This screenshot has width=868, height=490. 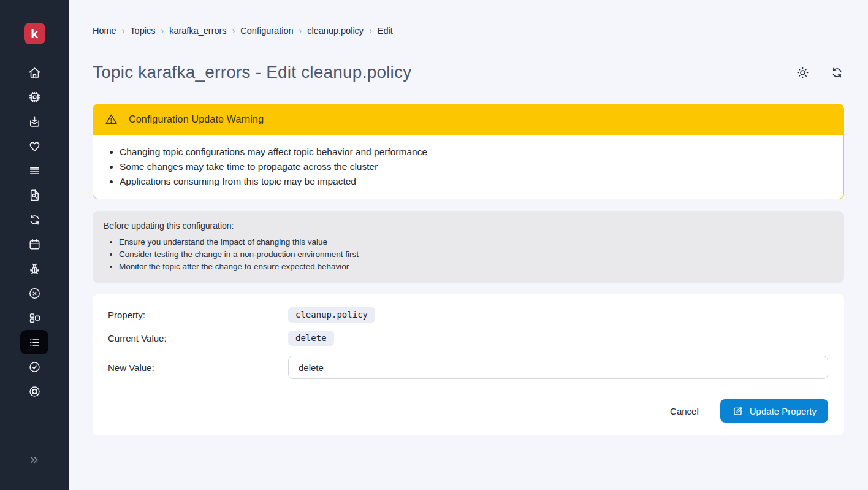 What do you see at coordinates (34, 33) in the screenshot?
I see `logo-letter: k` at bounding box center [34, 33].